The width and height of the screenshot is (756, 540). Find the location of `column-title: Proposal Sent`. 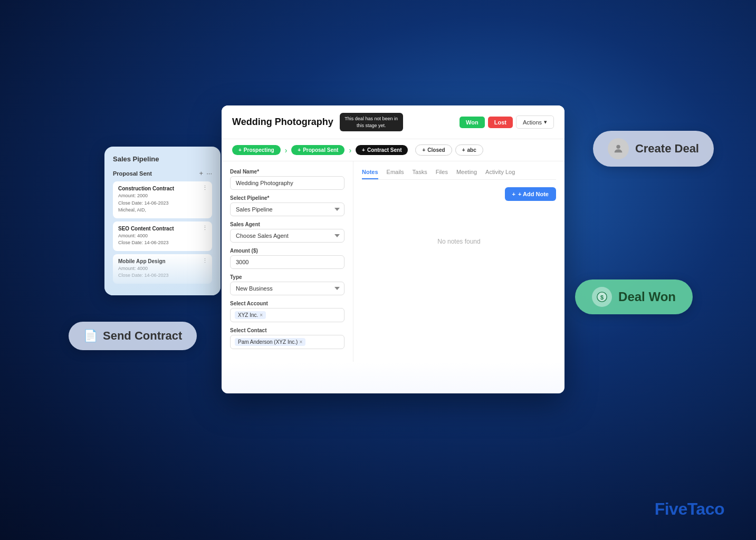

column-title: Proposal Sent is located at coordinates (132, 173).